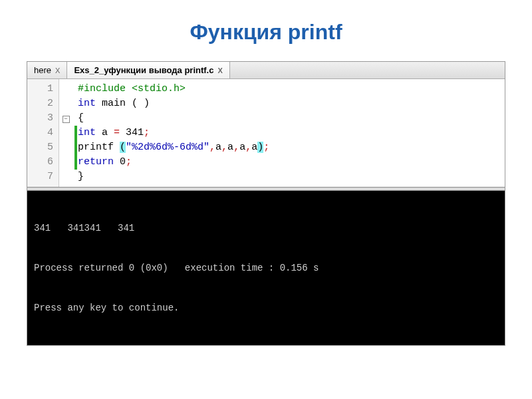  What do you see at coordinates (43, 70) in the screenshot?
I see `tab-label: here` at bounding box center [43, 70].